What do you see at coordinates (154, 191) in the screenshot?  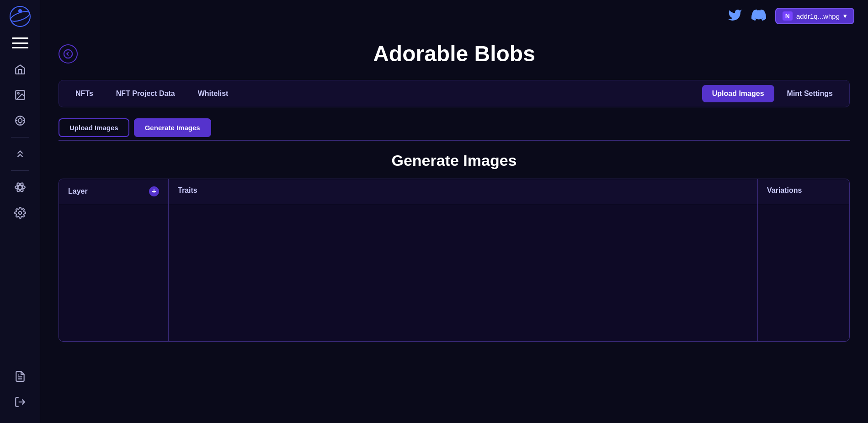 I see `add-layer-button: +` at bounding box center [154, 191].